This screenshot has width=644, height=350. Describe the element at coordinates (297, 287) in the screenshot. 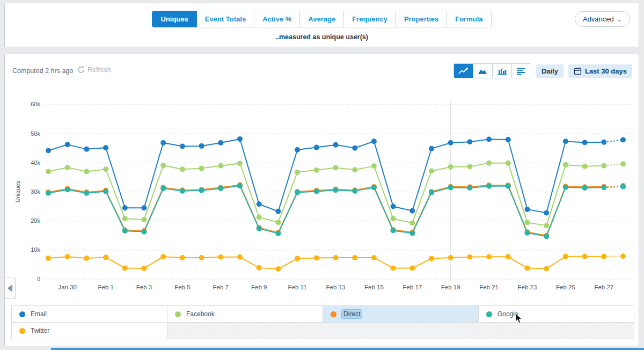

I see `svg-text: Feb 11` at that location.